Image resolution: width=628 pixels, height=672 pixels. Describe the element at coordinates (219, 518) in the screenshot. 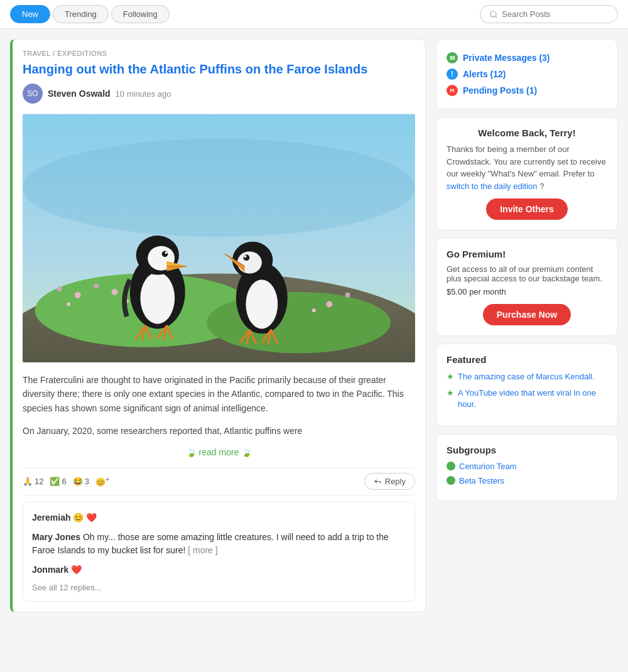

I see `comment-jeremiah: Jeremiah 😊 ❤️` at that location.